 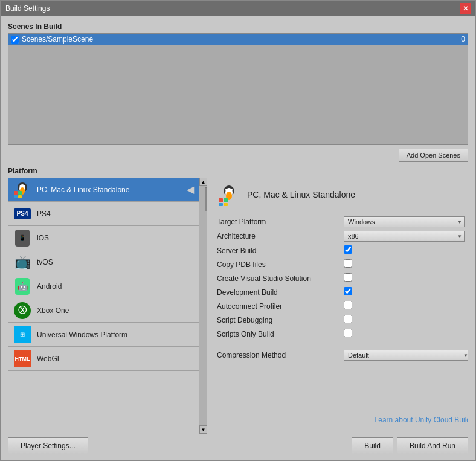 I want to click on webgl-icon: HTML, so click(x=22, y=359).